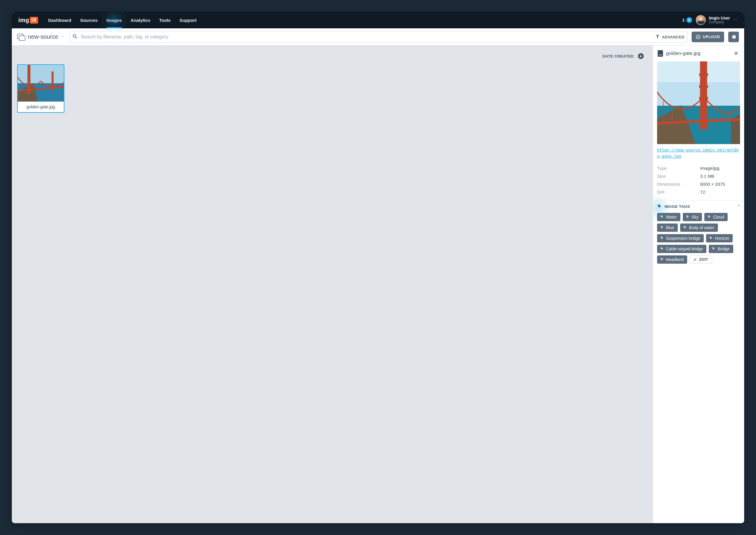 This screenshot has width=756, height=535. I want to click on tag: Sky, so click(692, 217).